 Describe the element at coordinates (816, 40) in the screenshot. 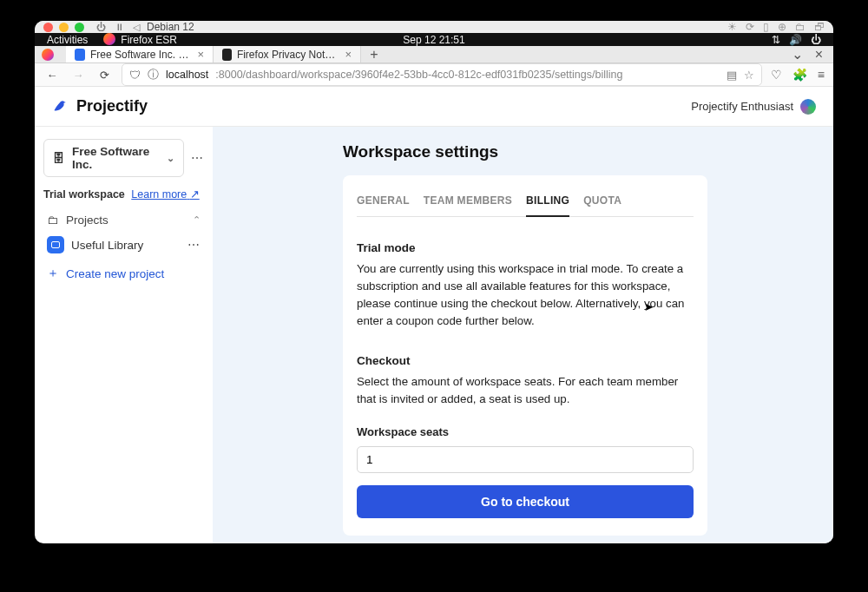

I see `gnome-power-icon: ⏻` at that location.